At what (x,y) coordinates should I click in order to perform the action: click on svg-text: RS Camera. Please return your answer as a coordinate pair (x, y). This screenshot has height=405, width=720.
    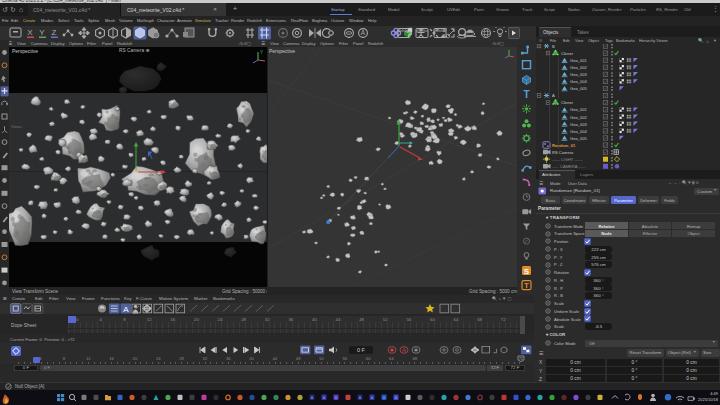
    Looking at the image, I should click on (563, 152).